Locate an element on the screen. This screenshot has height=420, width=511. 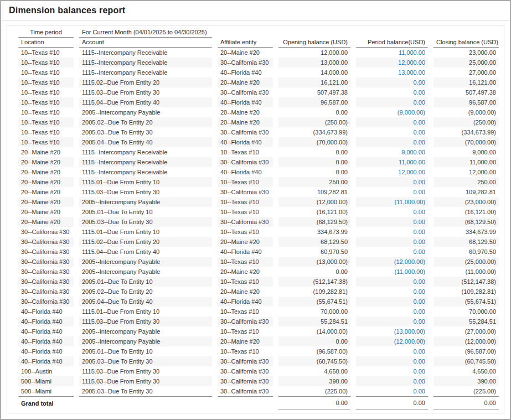
table-row: 20--Maine #202005.01--Due To Entity 1010… is located at coordinates (259, 212).